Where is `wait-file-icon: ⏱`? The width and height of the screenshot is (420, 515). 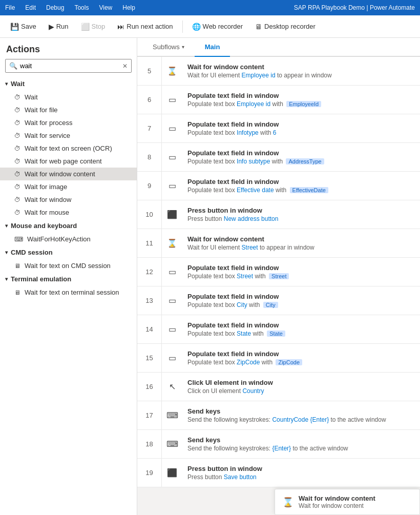 wait-file-icon: ⏱ is located at coordinates (17, 110).